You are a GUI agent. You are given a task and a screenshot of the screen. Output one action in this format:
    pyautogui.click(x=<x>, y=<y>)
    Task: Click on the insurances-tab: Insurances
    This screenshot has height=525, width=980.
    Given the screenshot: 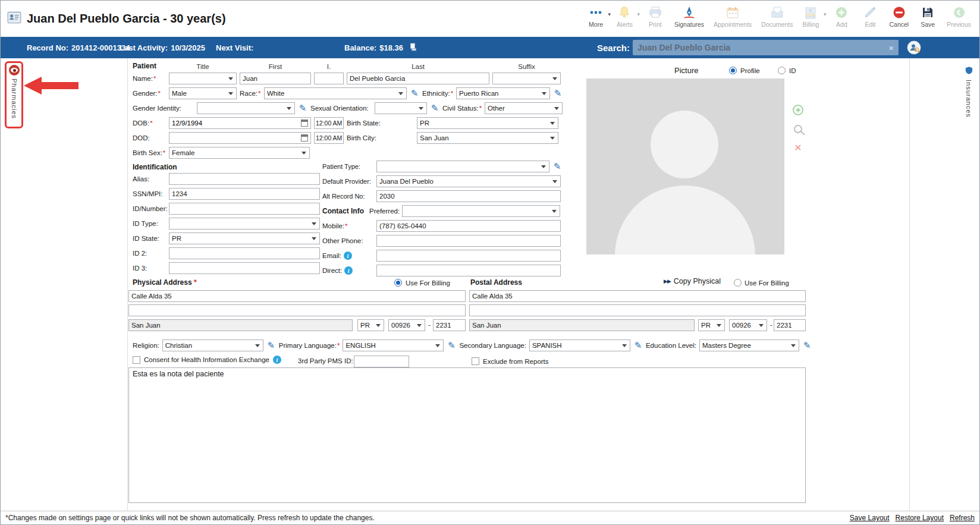 What is the action you would take?
    pyautogui.click(x=969, y=92)
    